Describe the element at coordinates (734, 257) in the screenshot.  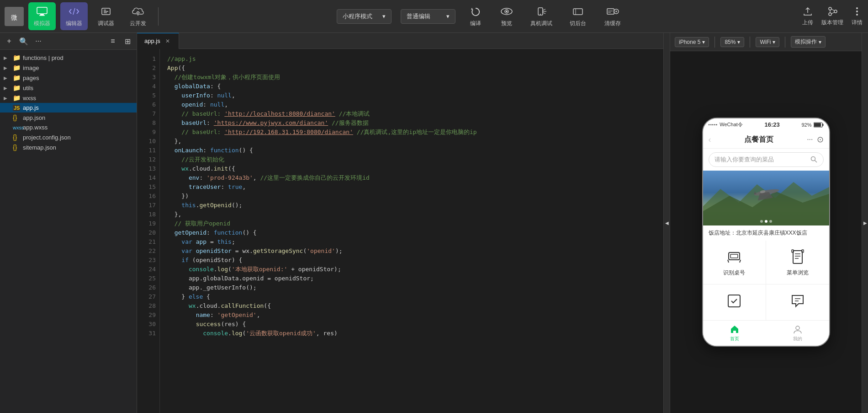
I see `table-icon` at that location.